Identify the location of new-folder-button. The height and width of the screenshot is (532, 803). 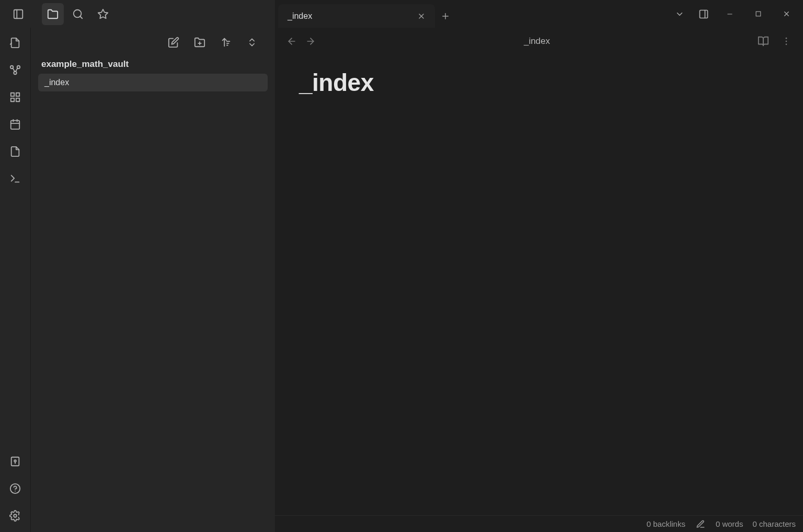
(200, 42).